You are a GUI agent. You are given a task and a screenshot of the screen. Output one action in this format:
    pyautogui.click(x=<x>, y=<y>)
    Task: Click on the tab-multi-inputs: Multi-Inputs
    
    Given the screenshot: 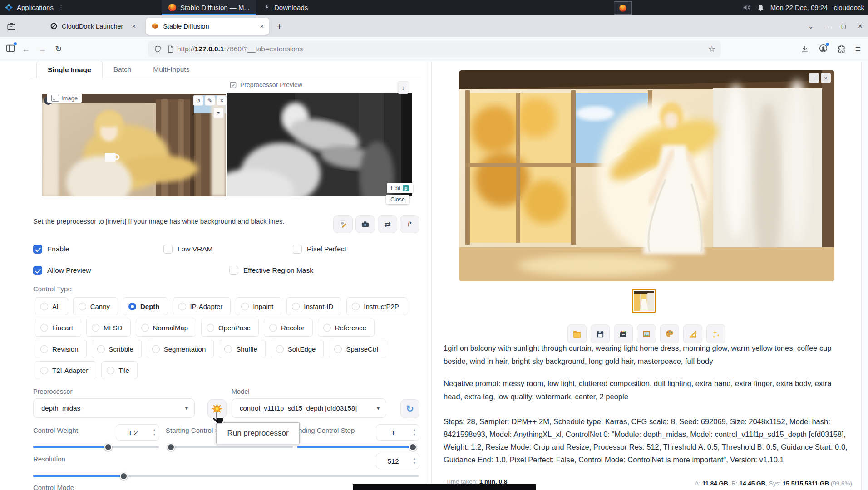 What is the action you would take?
    pyautogui.click(x=171, y=69)
    